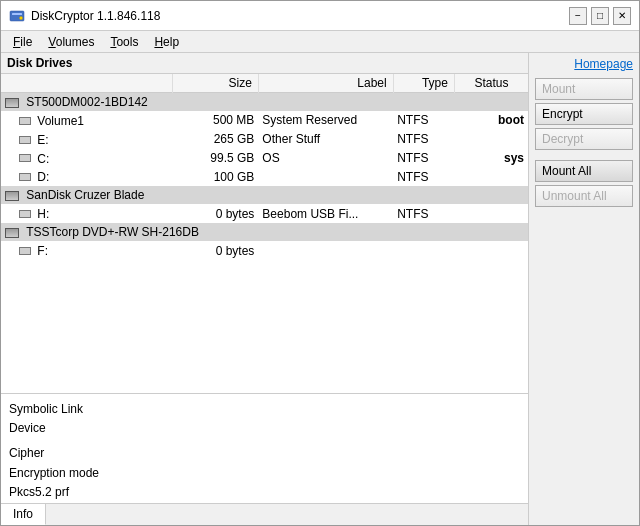 The width and height of the screenshot is (640, 526). I want to click on disk-drives-header: Disk Drives, so click(264, 64).